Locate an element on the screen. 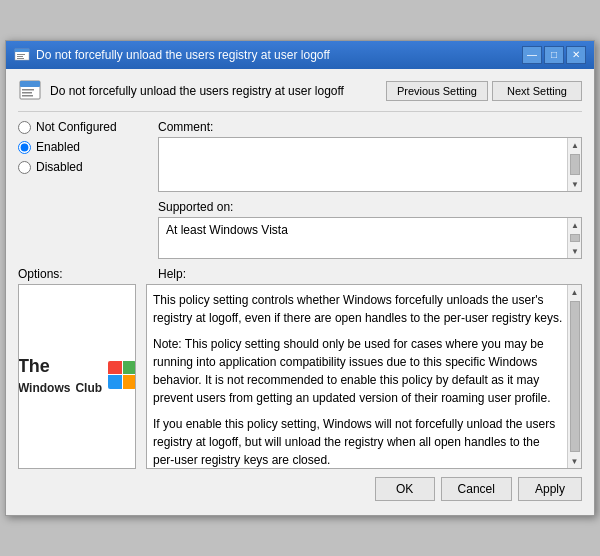  next-setting-button: Next Setting is located at coordinates (537, 91).